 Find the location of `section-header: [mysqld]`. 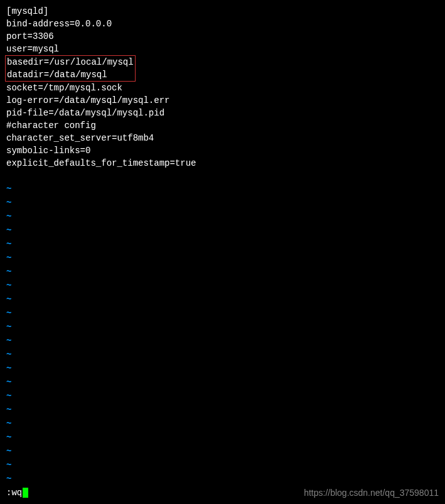

section-header: [mysqld] is located at coordinates (222, 11).